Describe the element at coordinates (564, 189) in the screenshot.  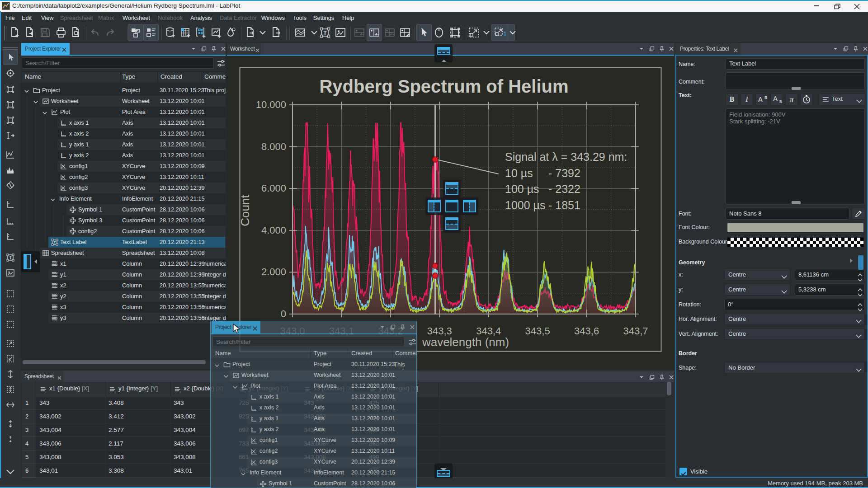
I see `svg-text: - 2322` at that location.